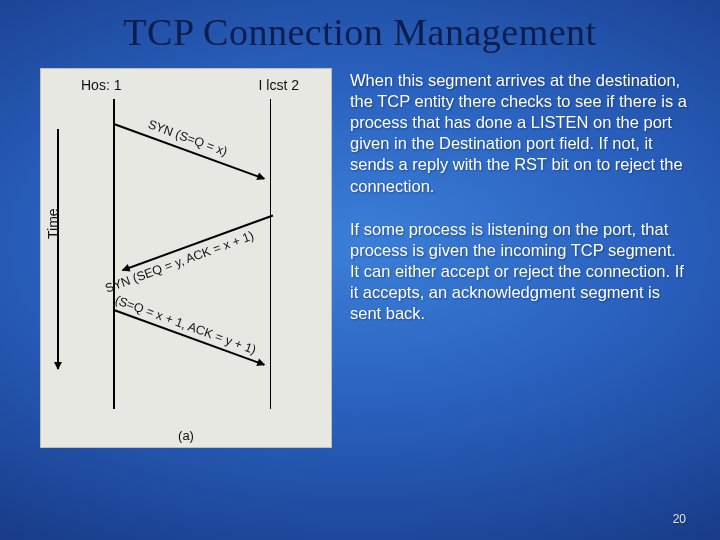  What do you see at coordinates (179, 262) in the screenshot?
I see `synack-label: SYN (SEQ = y, ACK = x + 1)` at bounding box center [179, 262].